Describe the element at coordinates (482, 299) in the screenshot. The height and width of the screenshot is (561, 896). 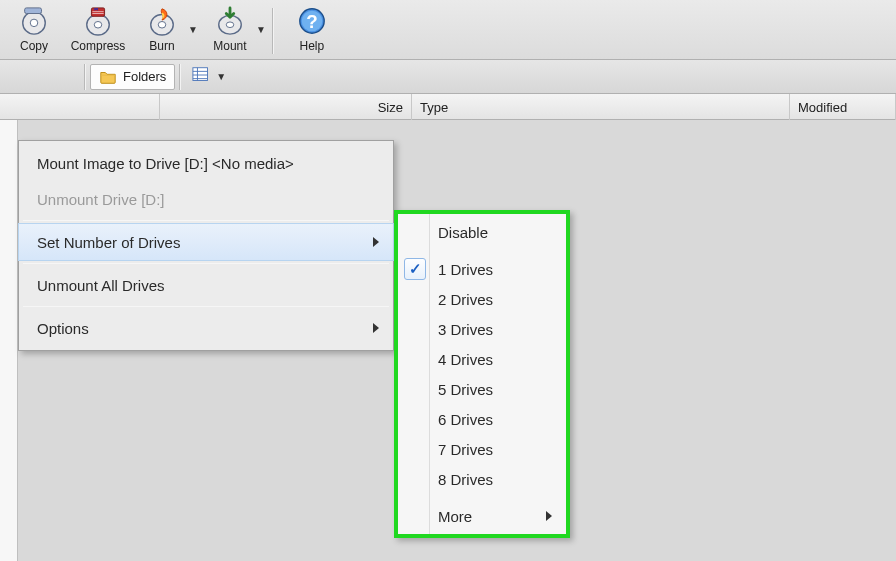
I see `submenu-2-drives: 2 Drives` at that location.